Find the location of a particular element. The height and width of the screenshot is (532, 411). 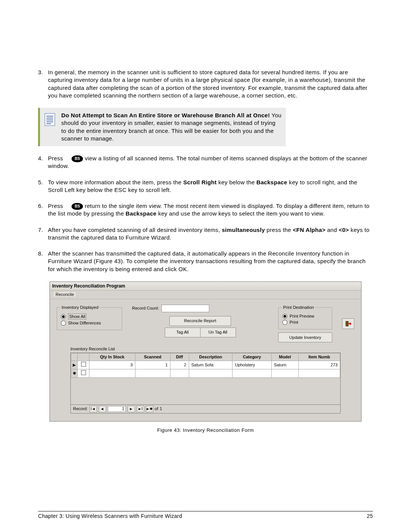

step-num: 3. is located at coordinates (43, 84).